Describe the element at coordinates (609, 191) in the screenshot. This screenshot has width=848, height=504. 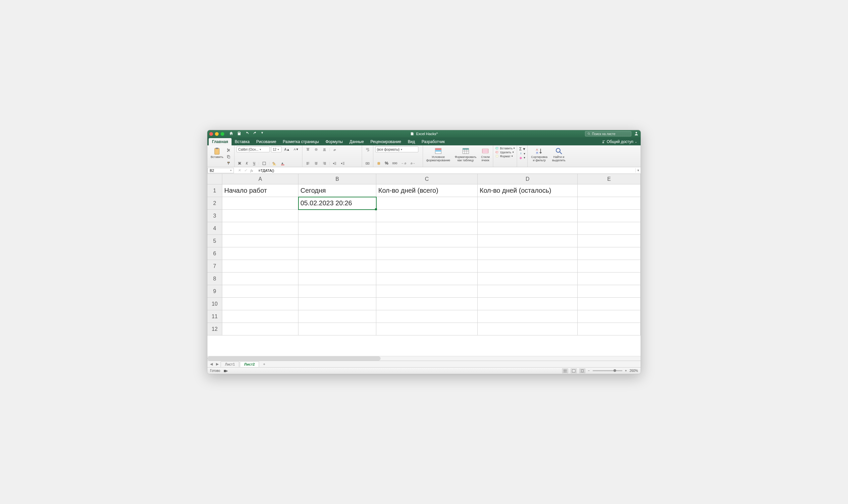
I see `cell-E1` at that location.